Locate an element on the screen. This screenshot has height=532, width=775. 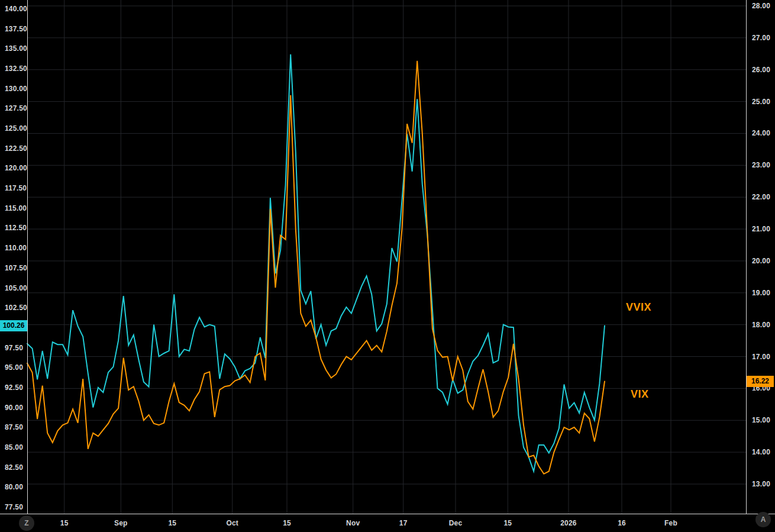
right-axis-tick-label: 19.00 is located at coordinates (761, 293).